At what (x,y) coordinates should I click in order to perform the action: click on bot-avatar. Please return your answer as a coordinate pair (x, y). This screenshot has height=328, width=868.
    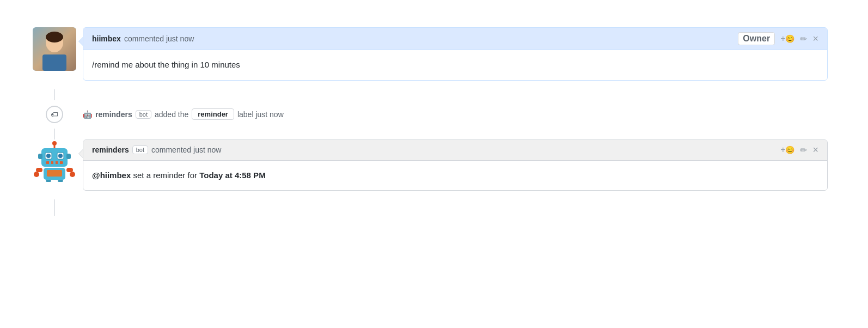
    Looking at the image, I should click on (54, 161).